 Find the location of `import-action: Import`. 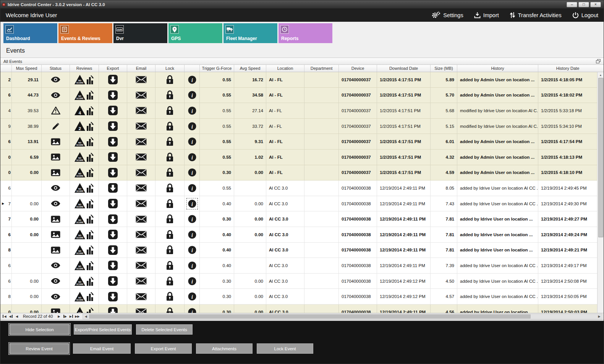

import-action: Import is located at coordinates (487, 15).